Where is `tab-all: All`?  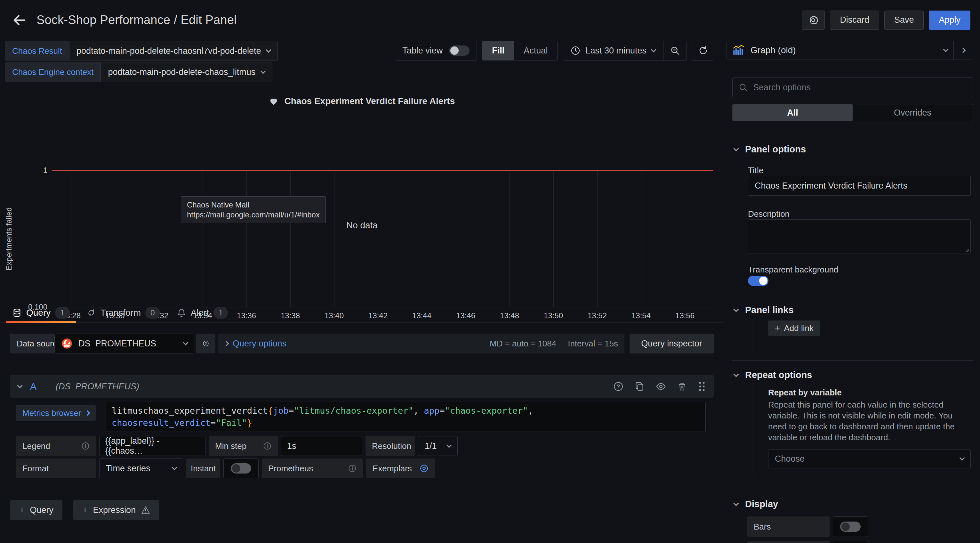
tab-all: All is located at coordinates (793, 113).